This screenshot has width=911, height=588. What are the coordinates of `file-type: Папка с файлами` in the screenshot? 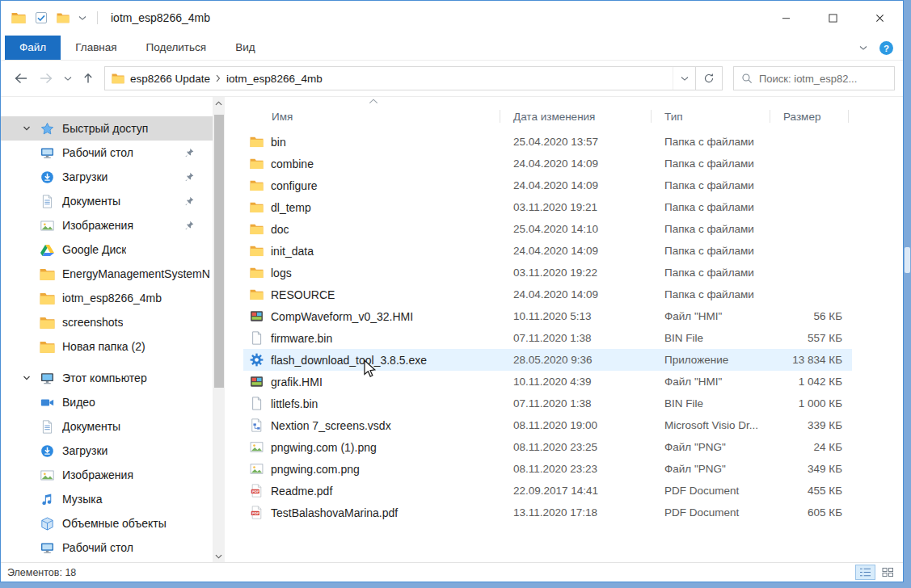 It's located at (715, 273).